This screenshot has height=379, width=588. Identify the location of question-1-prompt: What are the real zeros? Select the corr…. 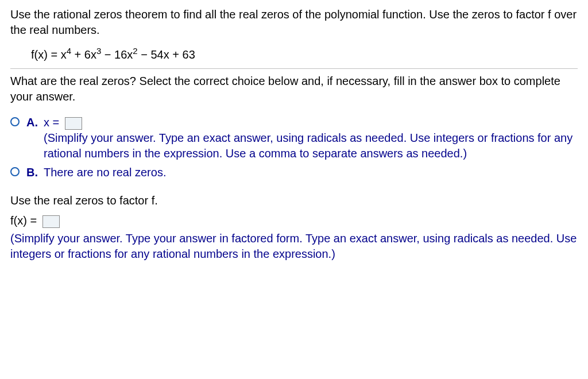
(294, 89).